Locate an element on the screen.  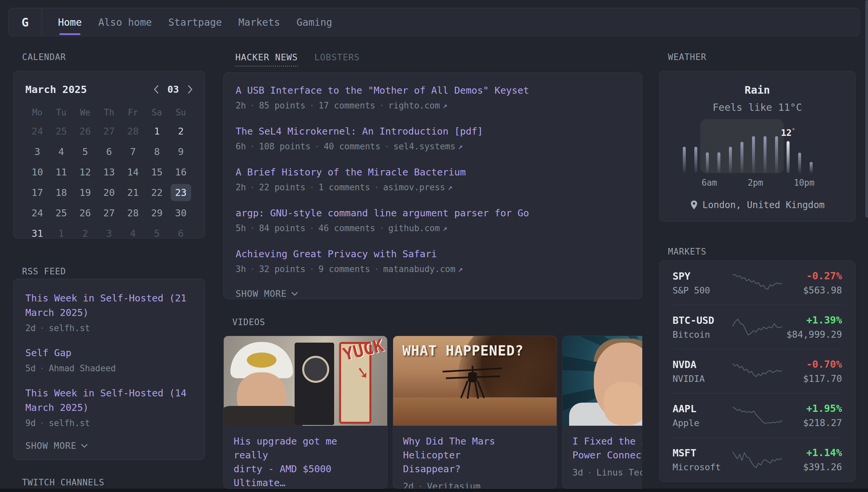
calendar-day-number: 13 is located at coordinates (109, 172).